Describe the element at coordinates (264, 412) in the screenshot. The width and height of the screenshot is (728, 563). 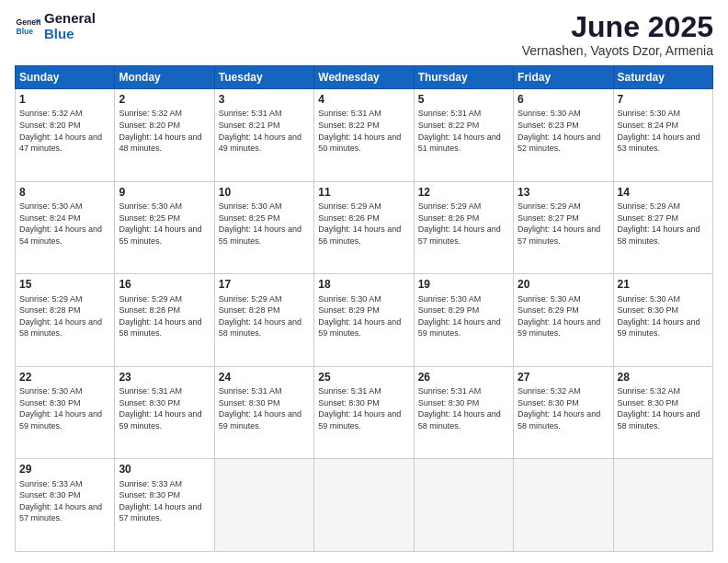
I see `day-cell: 24 Sunrise: 5:31 AM Sunset: 8:30 PM Dayl…` at that location.